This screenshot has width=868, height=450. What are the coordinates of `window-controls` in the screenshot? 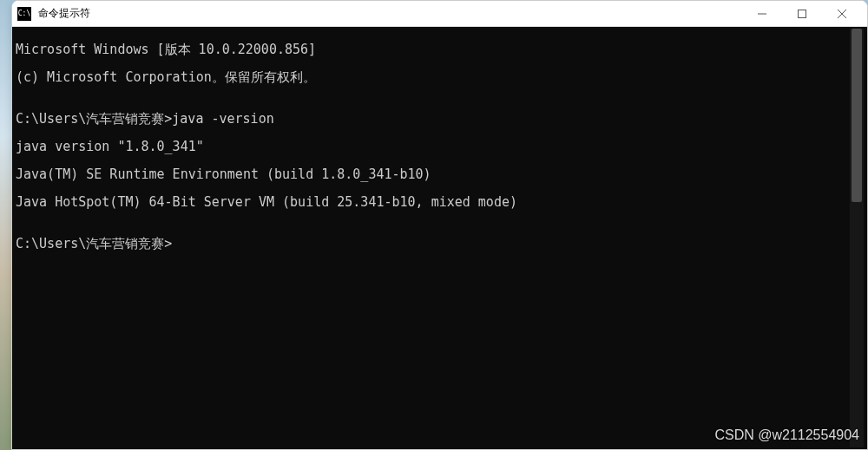 It's located at (802, 14).